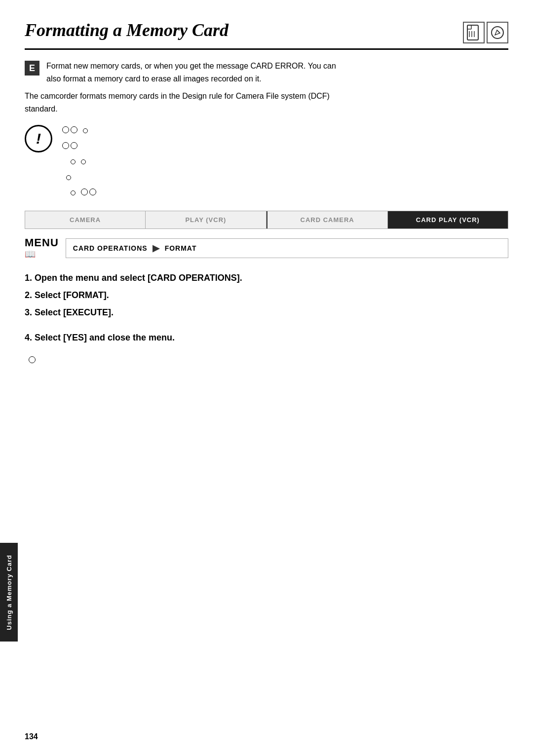 The width and height of the screenshot is (533, 756). Describe the element at coordinates (177, 96) in the screenshot. I see `dcf-line1: The camcorder formats memory cards in th…` at that location.